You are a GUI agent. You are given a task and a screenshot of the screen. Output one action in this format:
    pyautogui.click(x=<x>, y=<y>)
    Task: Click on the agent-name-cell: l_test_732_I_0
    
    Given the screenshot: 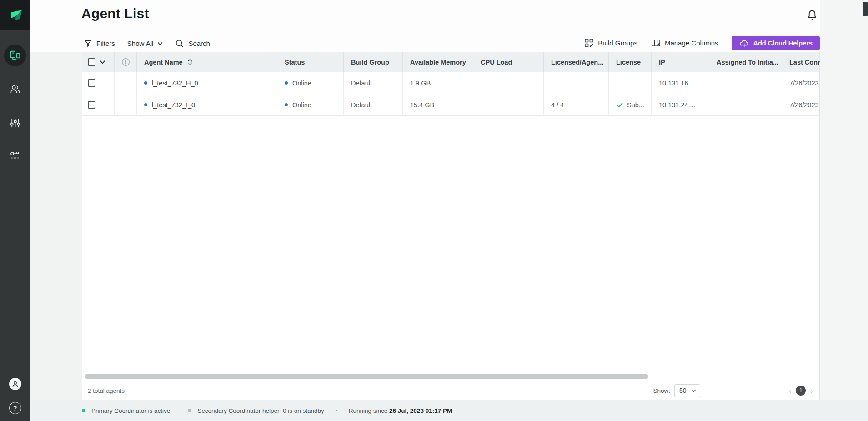 What is the action you would take?
    pyautogui.click(x=207, y=105)
    